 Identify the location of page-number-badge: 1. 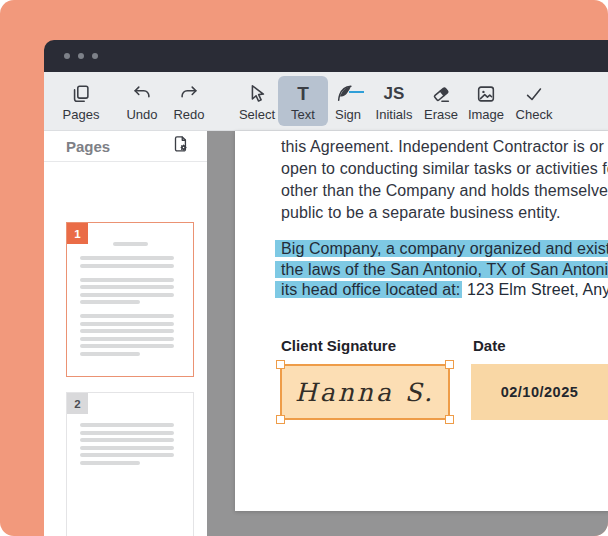
(78, 234).